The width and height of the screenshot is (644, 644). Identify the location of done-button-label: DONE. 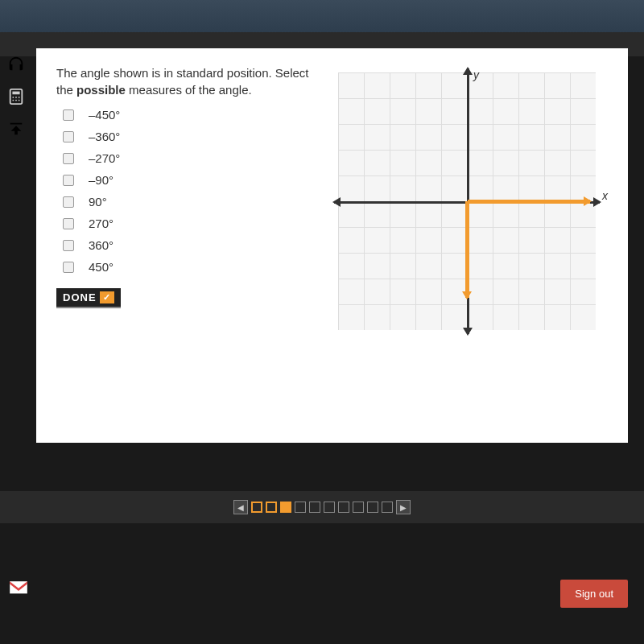
(80, 298).